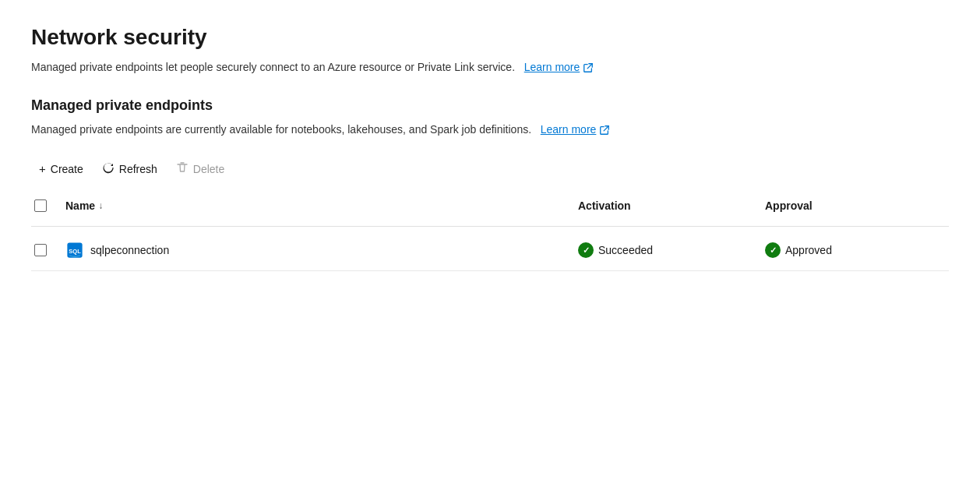 The image size is (980, 487). I want to click on refresh-icon, so click(108, 168).